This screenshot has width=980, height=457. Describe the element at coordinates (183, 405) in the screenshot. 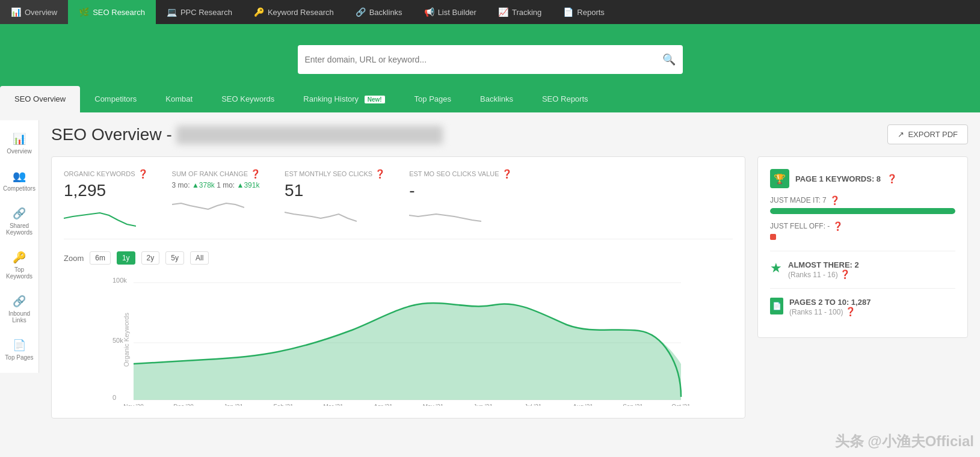

I see `svg-text: Dec '20` at that location.